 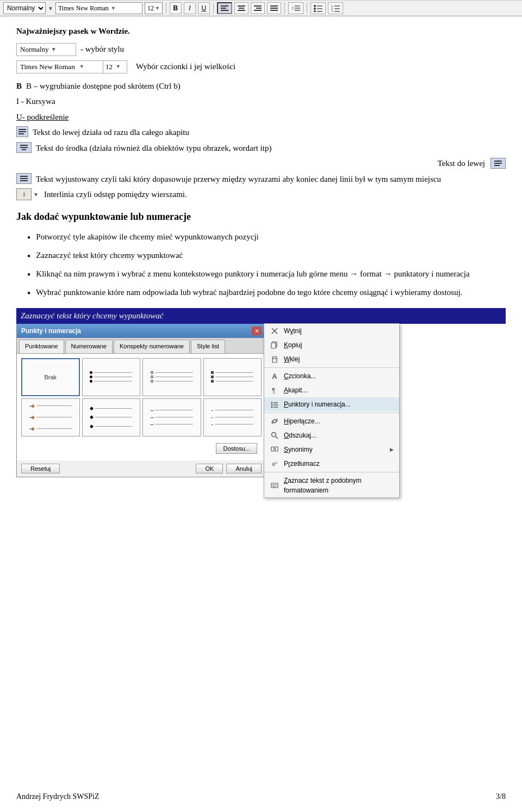 What do you see at coordinates (153, 148) in the screenshot?
I see `align-center-desc-text: Tekst do środka (działa również dla obie…` at bounding box center [153, 148].